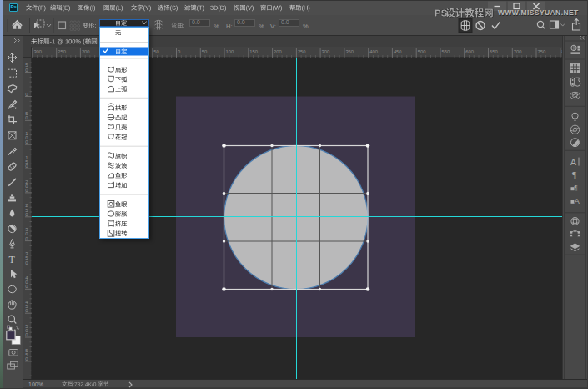 The image size is (588, 389). What do you see at coordinates (254, 52) in the screenshot?
I see `svg-text: 150` at bounding box center [254, 52].